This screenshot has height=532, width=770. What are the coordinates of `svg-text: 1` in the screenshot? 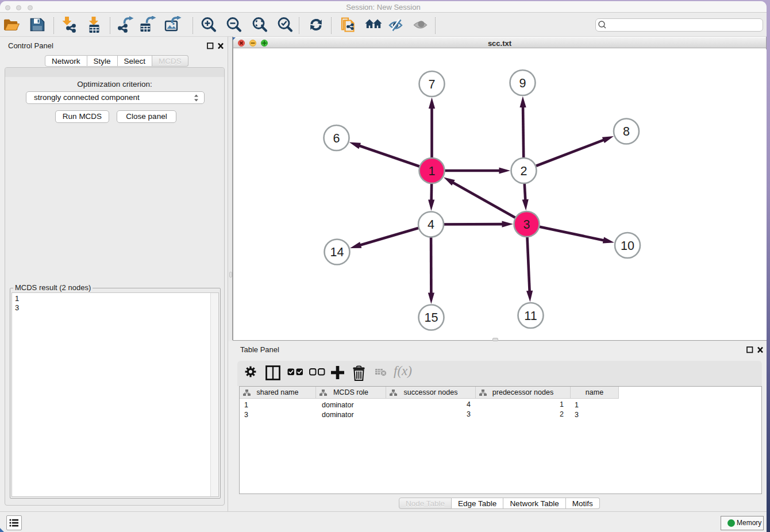 It's located at (432, 171).